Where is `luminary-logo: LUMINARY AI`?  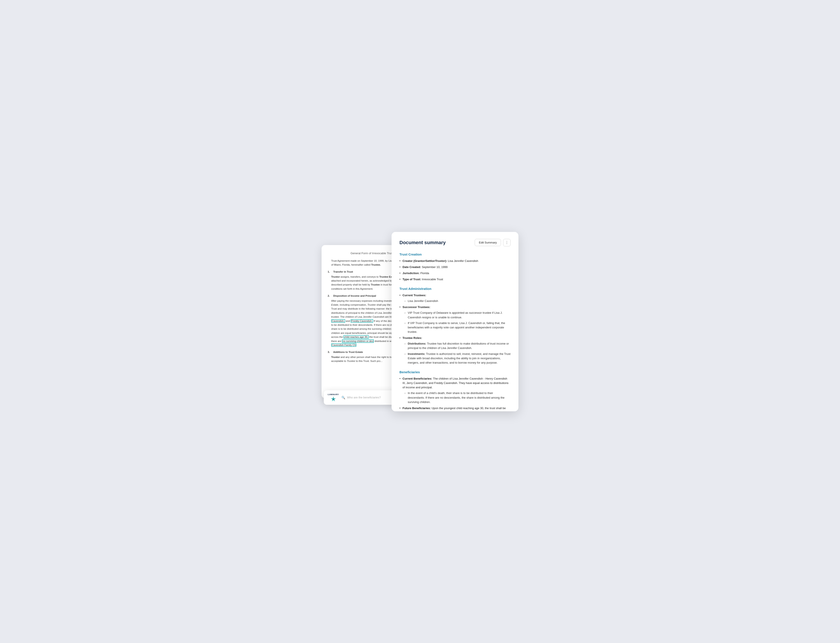
luminary-logo: LUMINARY AI is located at coordinates (333, 397).